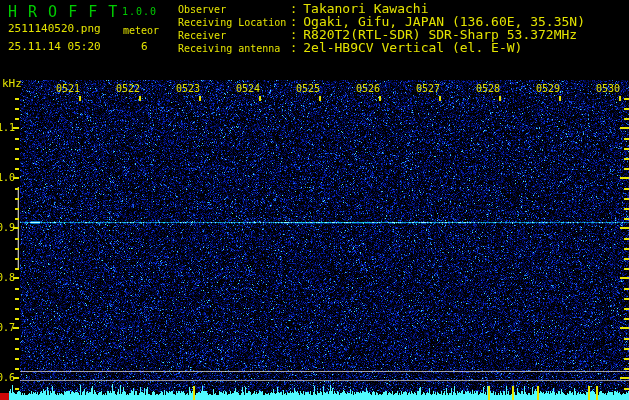 The height and width of the screenshot is (400, 629). Describe the element at coordinates (6, 128) in the screenshot. I see `freq-tick-label: 1.1` at that location.